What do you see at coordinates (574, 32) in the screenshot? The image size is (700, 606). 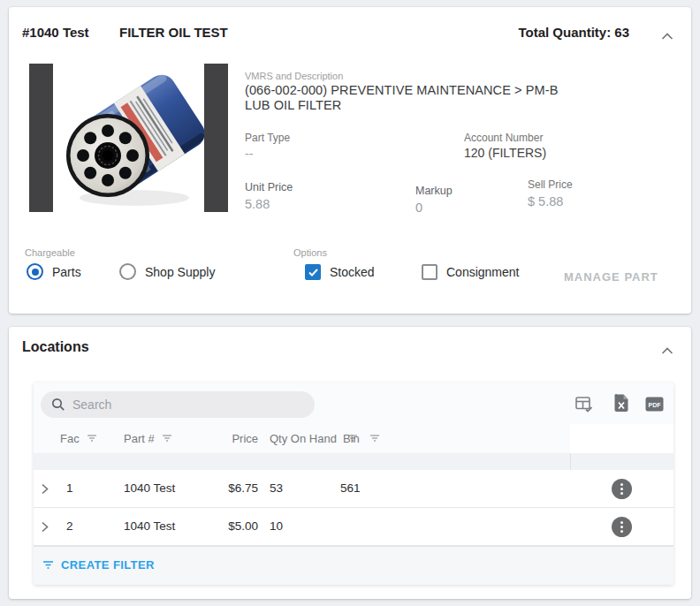 I see `total-quantity: Total Quantity: 63` at bounding box center [574, 32].